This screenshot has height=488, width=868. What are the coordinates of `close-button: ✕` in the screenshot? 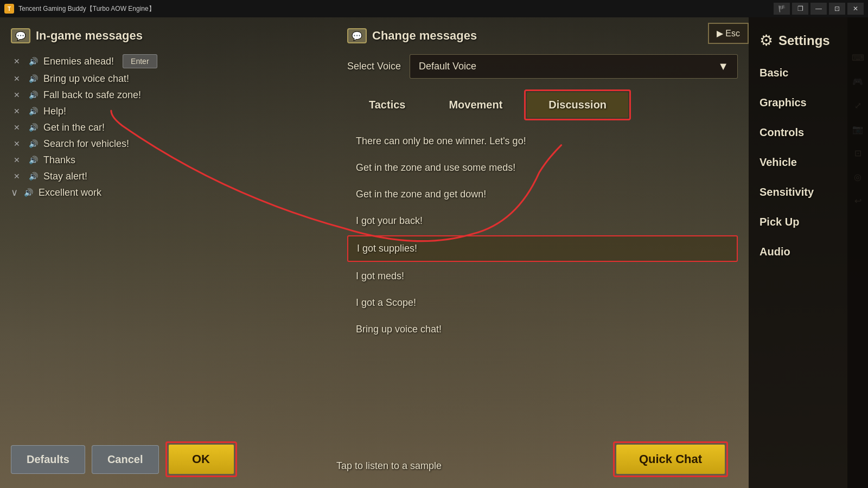 It's located at (856, 9).